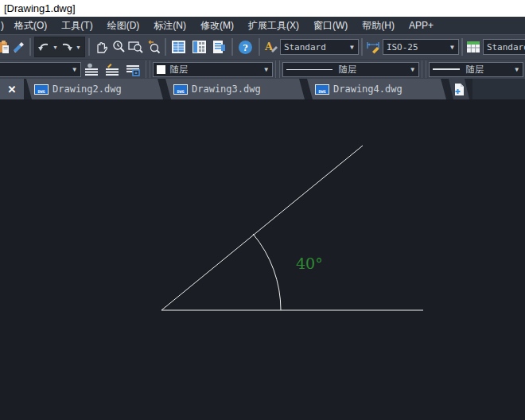  Describe the element at coordinates (220, 47) in the screenshot. I see `sheet-set-icon` at that location.